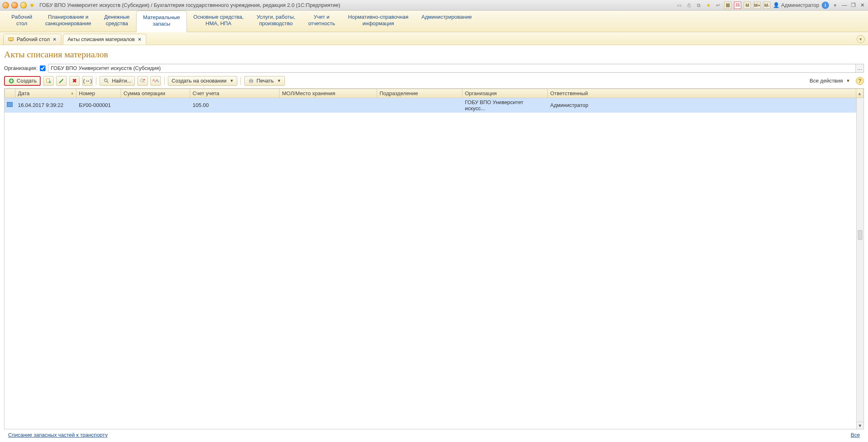 The image size is (868, 442). I want to click on nav-services: Услуги, работы,производство, so click(276, 21).